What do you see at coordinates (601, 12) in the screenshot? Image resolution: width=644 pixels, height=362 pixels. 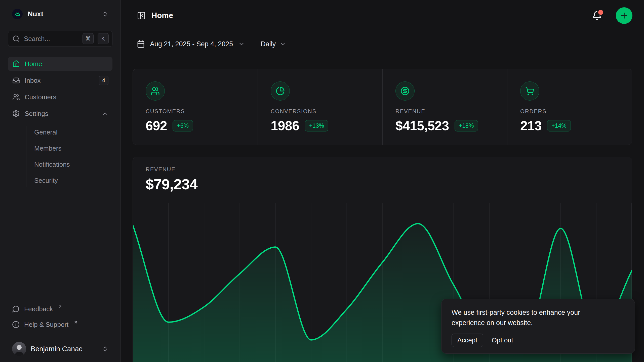 I see `notification-dot` at bounding box center [601, 12].